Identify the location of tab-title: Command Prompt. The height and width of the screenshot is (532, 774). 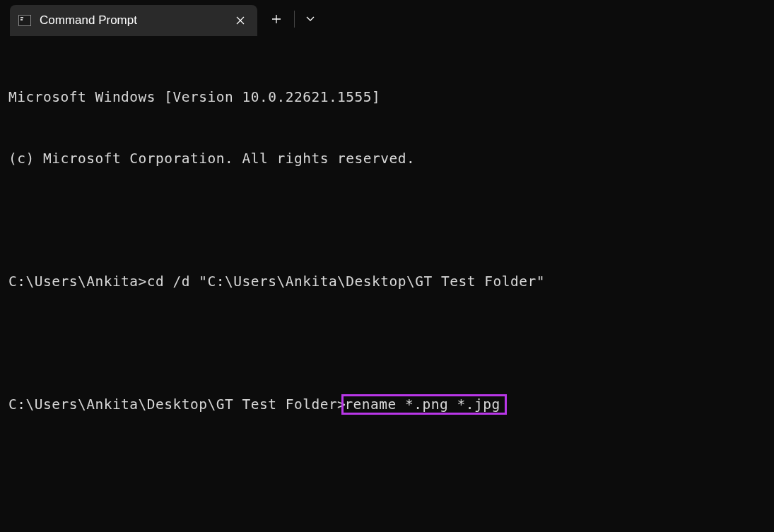
(130, 20).